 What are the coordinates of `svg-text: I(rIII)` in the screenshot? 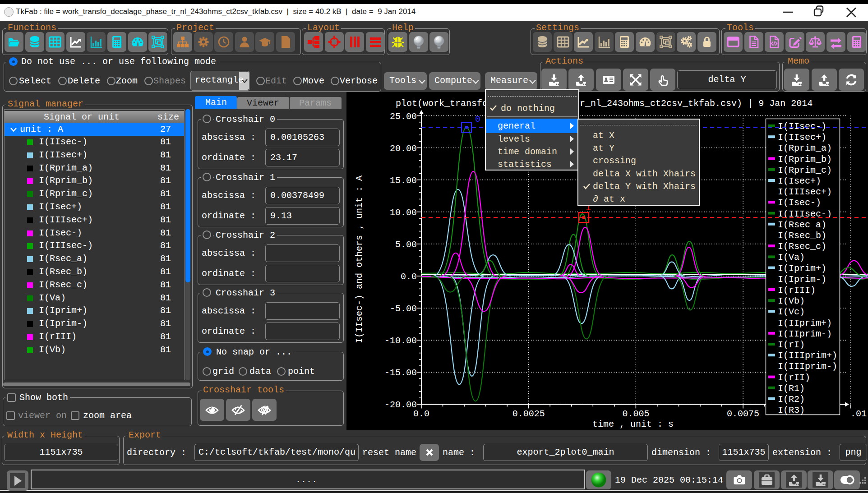 It's located at (797, 290).